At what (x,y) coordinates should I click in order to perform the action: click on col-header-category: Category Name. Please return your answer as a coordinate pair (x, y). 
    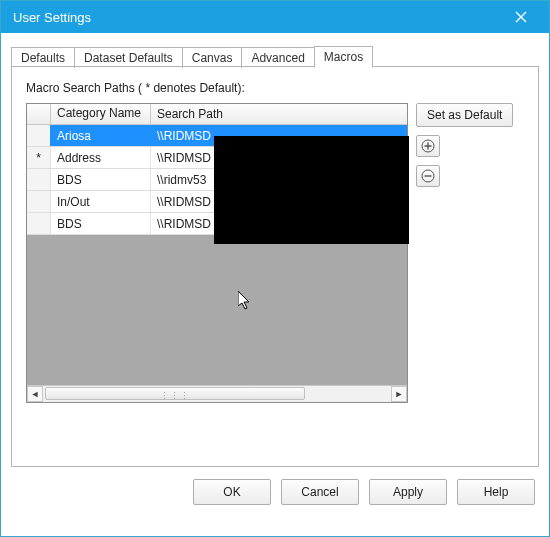
    Looking at the image, I should click on (101, 114).